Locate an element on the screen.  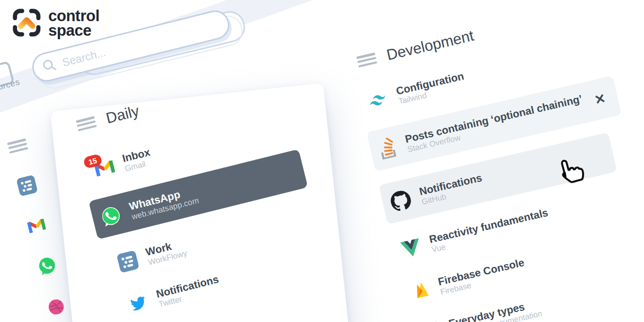
github-icon is located at coordinates (401, 201).